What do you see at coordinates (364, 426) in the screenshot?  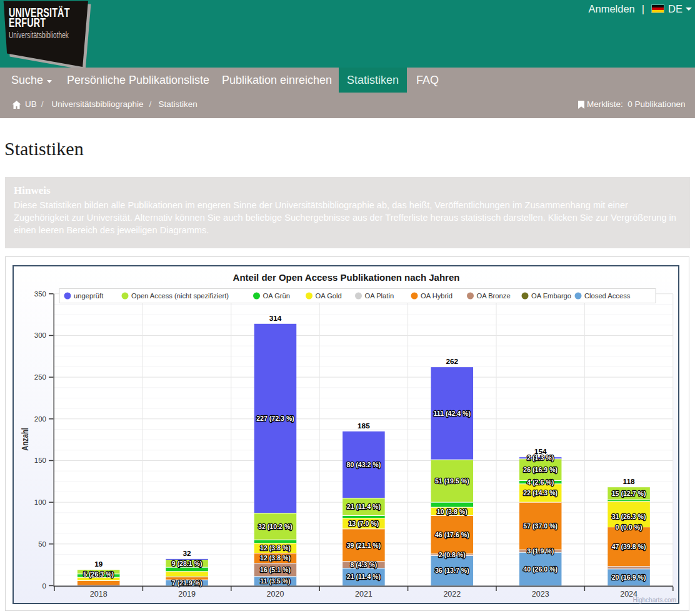 I see `svg-text: 185` at bounding box center [364, 426].